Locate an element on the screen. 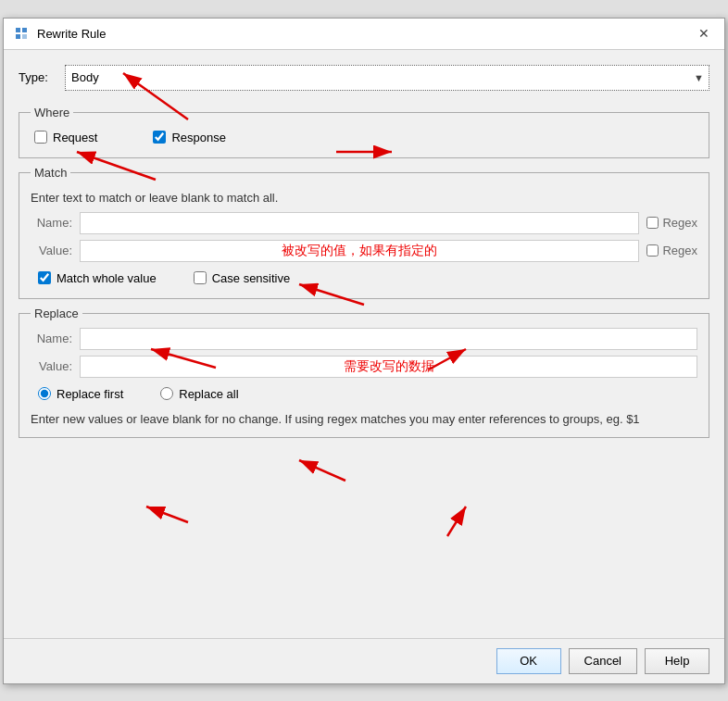  replace-value-input is located at coordinates (389, 367).